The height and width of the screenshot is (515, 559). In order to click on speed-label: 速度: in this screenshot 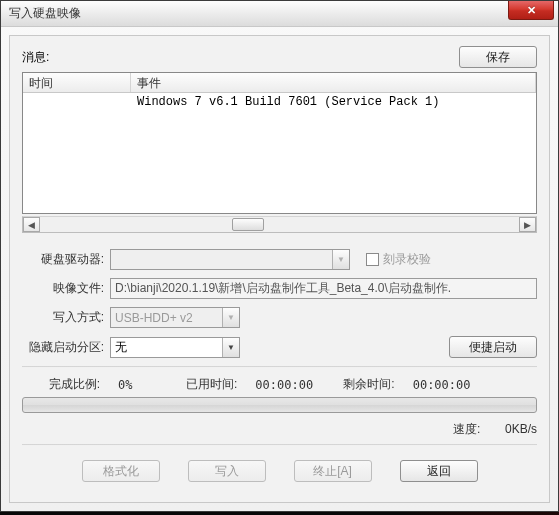, I will do `click(466, 429)`.